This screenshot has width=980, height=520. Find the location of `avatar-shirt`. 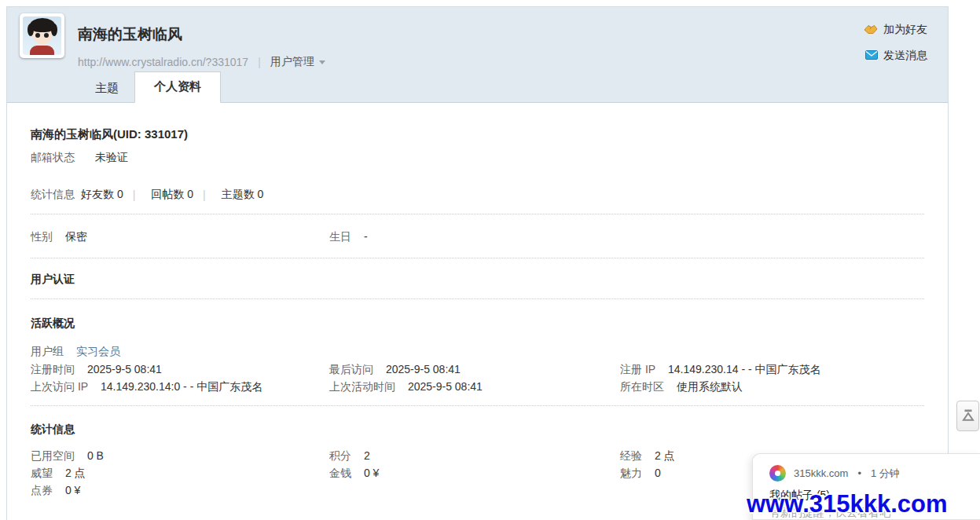

avatar-shirt is located at coordinates (42, 50).